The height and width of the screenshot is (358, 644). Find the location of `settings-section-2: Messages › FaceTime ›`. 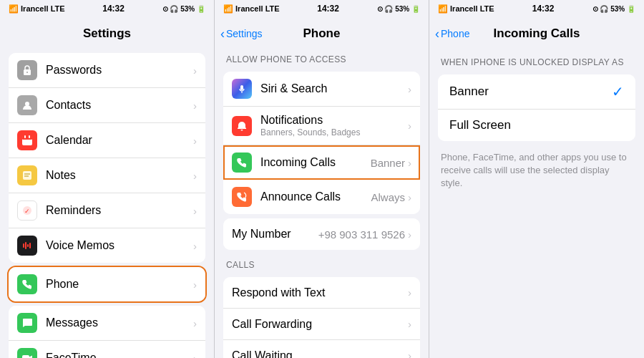

settings-section-2: Messages › FaceTime › is located at coordinates (107, 332).